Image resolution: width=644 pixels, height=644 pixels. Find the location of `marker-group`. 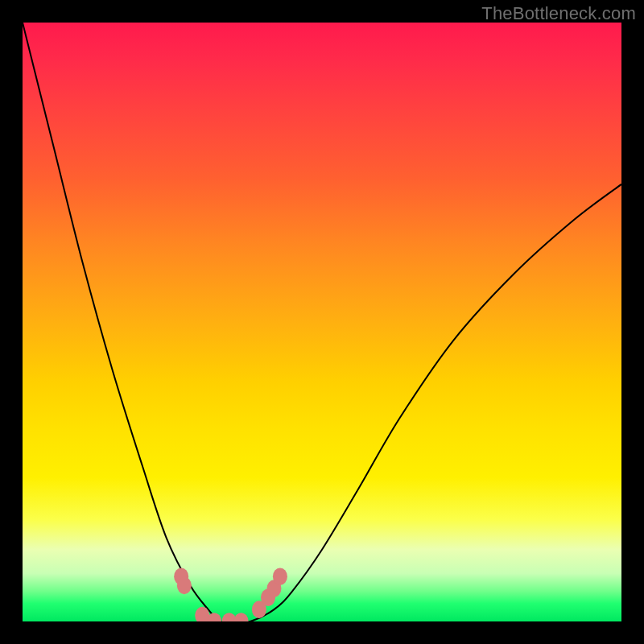

marker-group is located at coordinates (230, 594).